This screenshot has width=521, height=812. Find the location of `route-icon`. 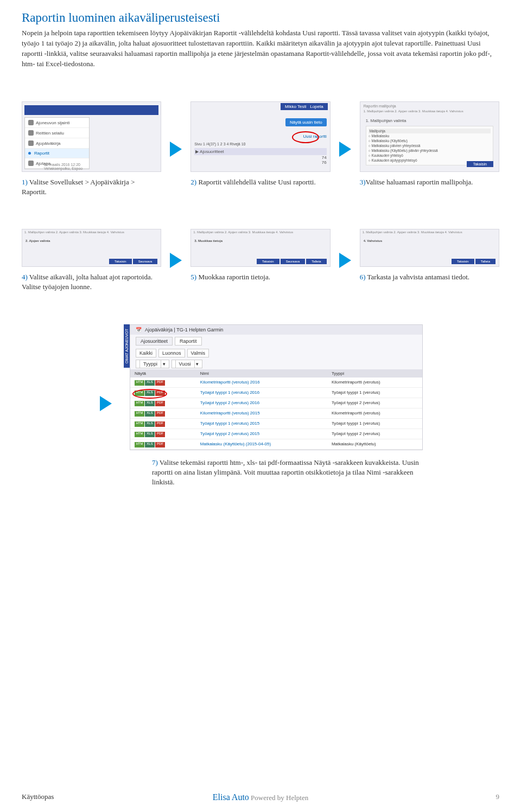

route-icon is located at coordinates (31, 133).